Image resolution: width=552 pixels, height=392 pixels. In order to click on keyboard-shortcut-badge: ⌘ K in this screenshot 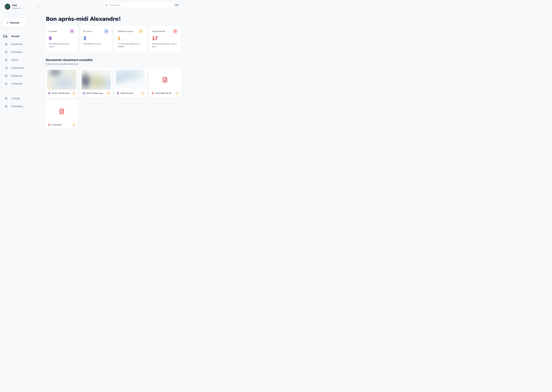, I will do `click(177, 5)`.